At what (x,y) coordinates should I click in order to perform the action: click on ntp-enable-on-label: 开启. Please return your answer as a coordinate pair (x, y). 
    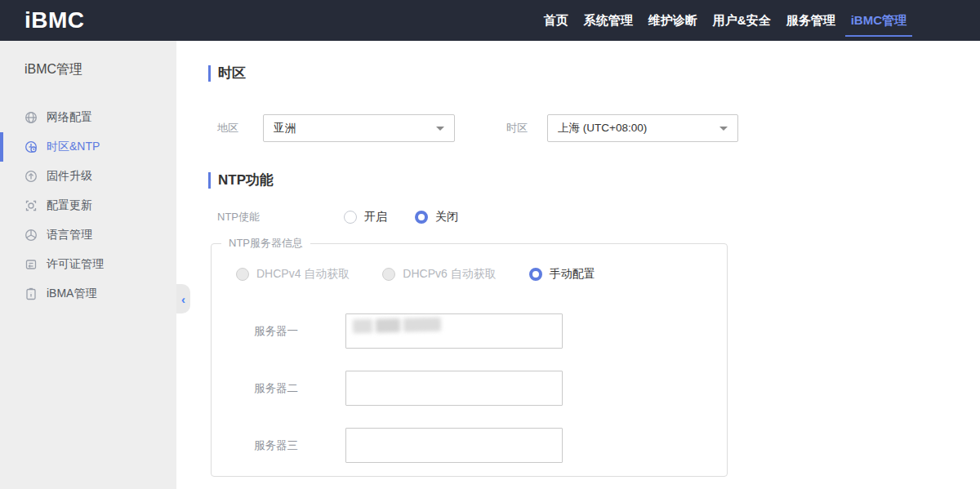
    Looking at the image, I should click on (376, 217).